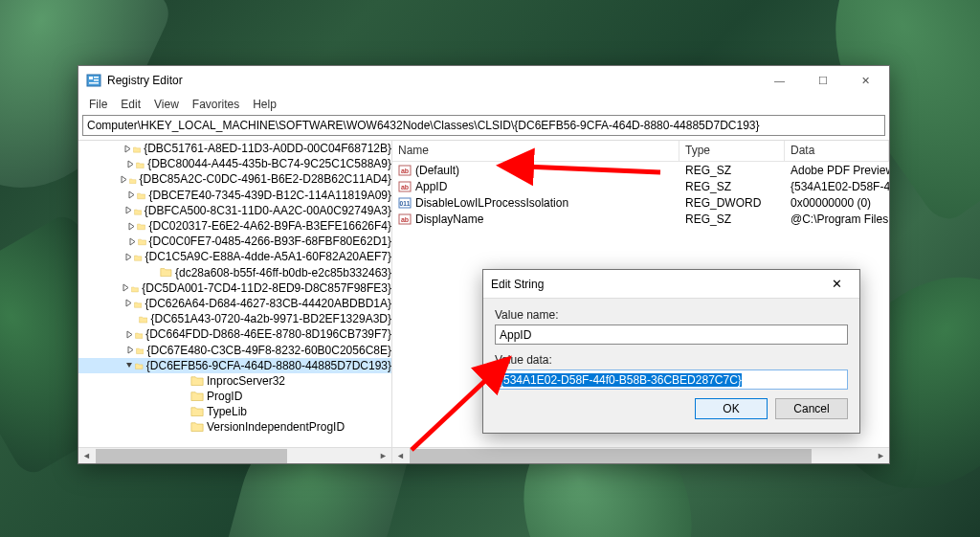  I want to click on tree-item: {dc28a608-b55f-46ff-b0db-e2c85b332463}, so click(235, 273).